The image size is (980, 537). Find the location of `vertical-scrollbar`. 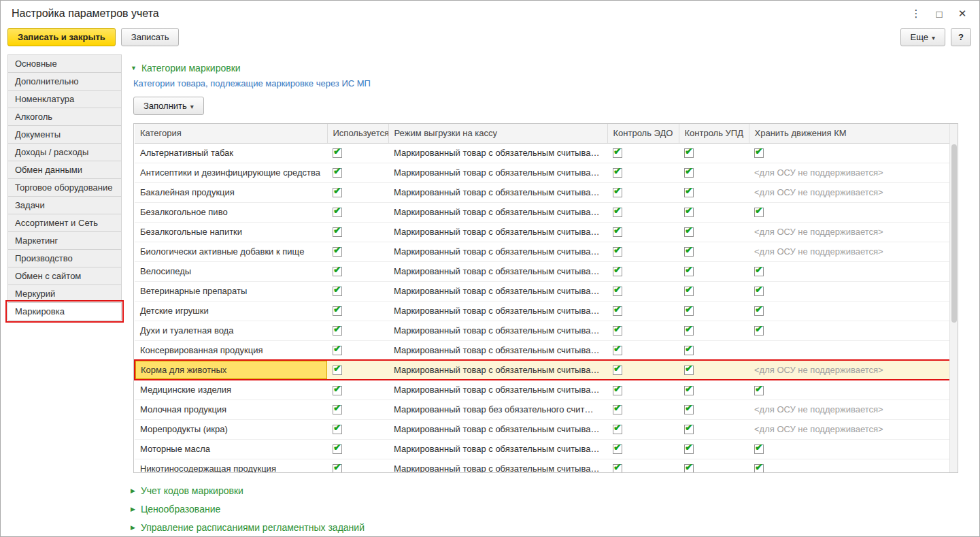

vertical-scrollbar is located at coordinates (953, 298).